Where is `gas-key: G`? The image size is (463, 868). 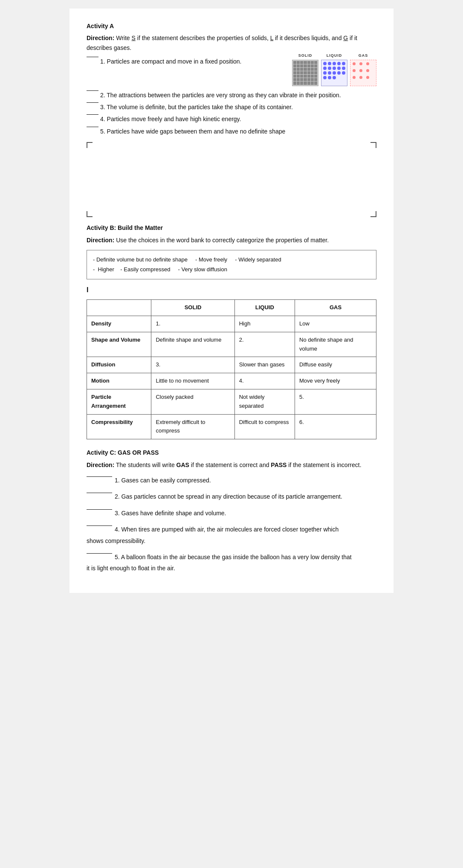 gas-key: G is located at coordinates (345, 38).